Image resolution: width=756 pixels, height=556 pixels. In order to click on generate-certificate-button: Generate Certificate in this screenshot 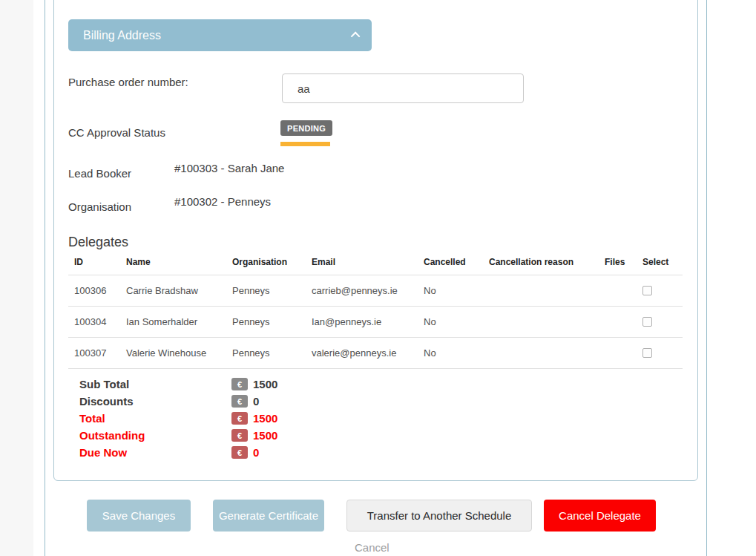, I will do `click(269, 515)`.